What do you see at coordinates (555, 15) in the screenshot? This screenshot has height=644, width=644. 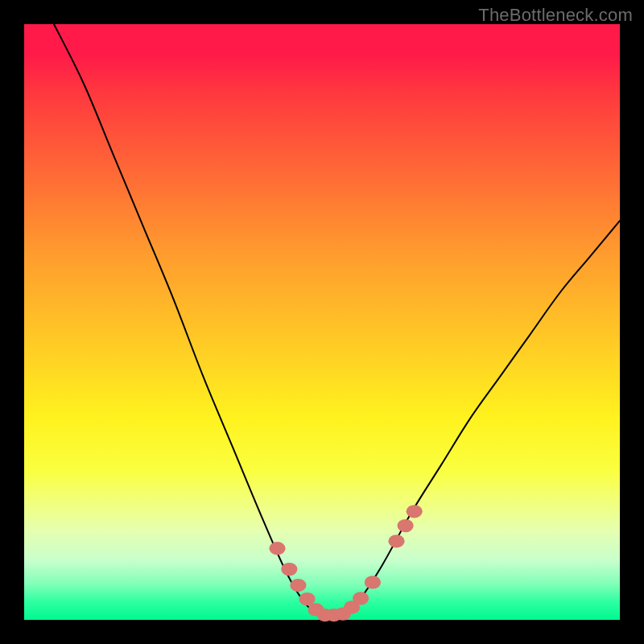 I see `watermark-text: TheBottleneck.com` at bounding box center [555, 15].